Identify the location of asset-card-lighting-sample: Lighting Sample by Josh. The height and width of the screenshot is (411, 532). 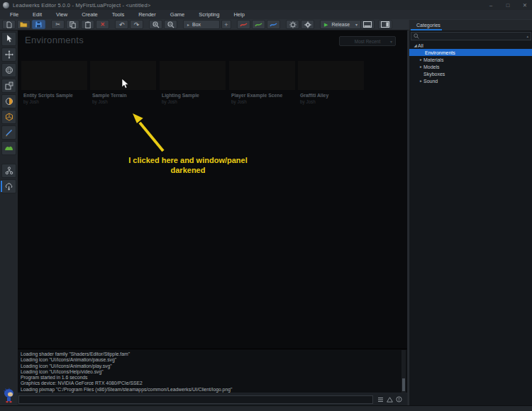
(193, 86).